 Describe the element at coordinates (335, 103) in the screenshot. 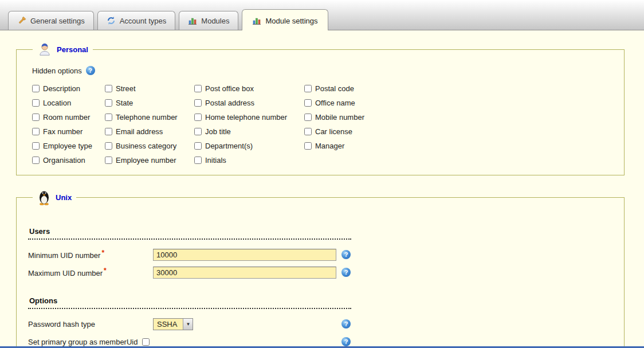

I see `checkbox-label: Office name` at that location.